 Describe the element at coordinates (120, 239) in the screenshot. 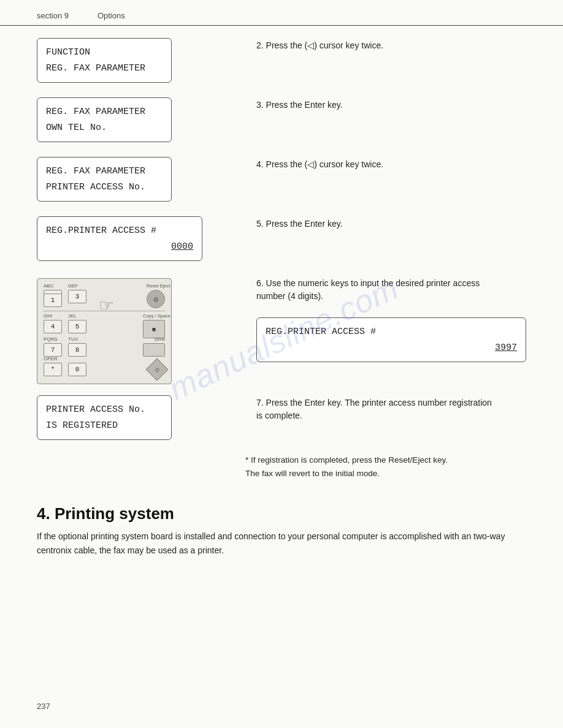

I see `step-5-lcd: REG.PRINTER ACCESS # 0000` at that location.